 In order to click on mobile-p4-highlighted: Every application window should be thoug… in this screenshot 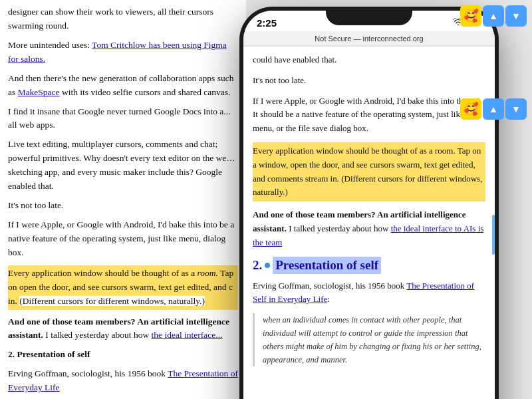, I will do `click(369, 172)`.